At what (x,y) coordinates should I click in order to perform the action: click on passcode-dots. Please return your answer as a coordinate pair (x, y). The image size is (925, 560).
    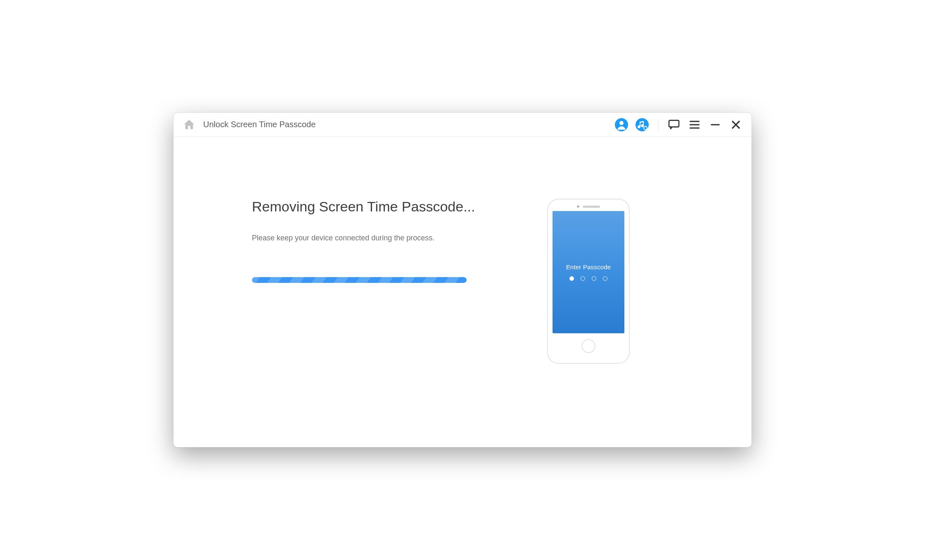
    Looking at the image, I should click on (588, 278).